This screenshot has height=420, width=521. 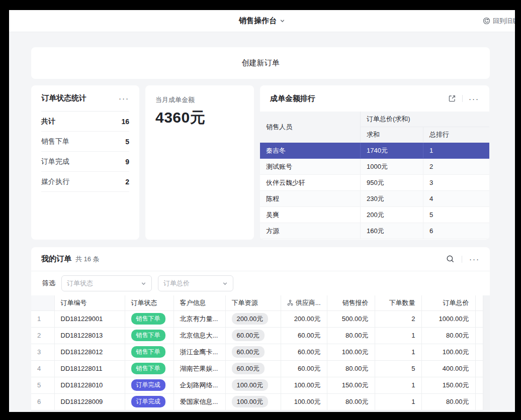 I want to click on back-to-old-version-link: 回到旧版, so click(x=499, y=21).